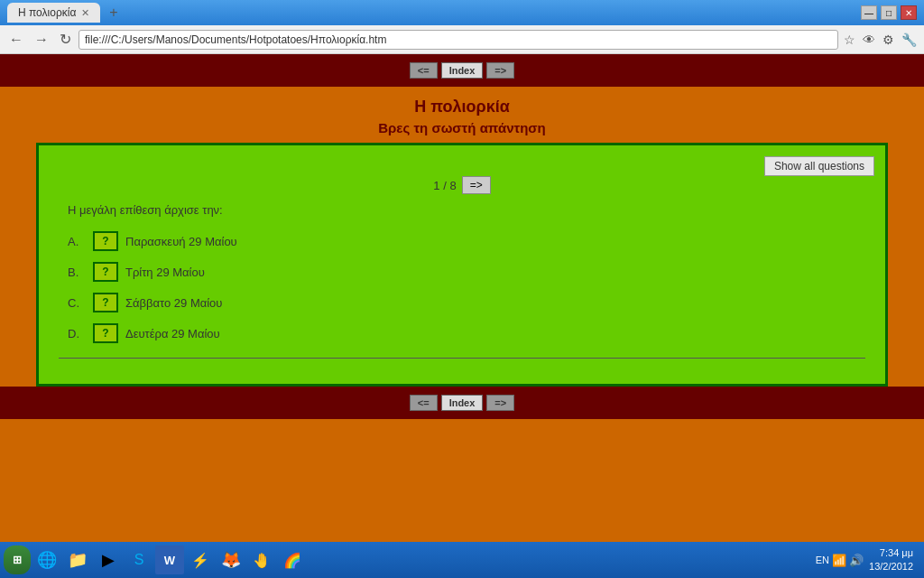 This screenshot has height=578, width=924. What do you see at coordinates (462, 70) in the screenshot?
I see `top-index-button: Index` at bounding box center [462, 70].